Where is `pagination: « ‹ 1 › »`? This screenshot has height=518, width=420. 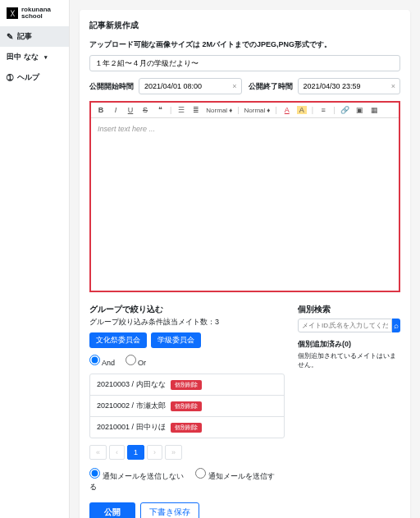
pagination: « ‹ 1 › » is located at coordinates (187, 452).